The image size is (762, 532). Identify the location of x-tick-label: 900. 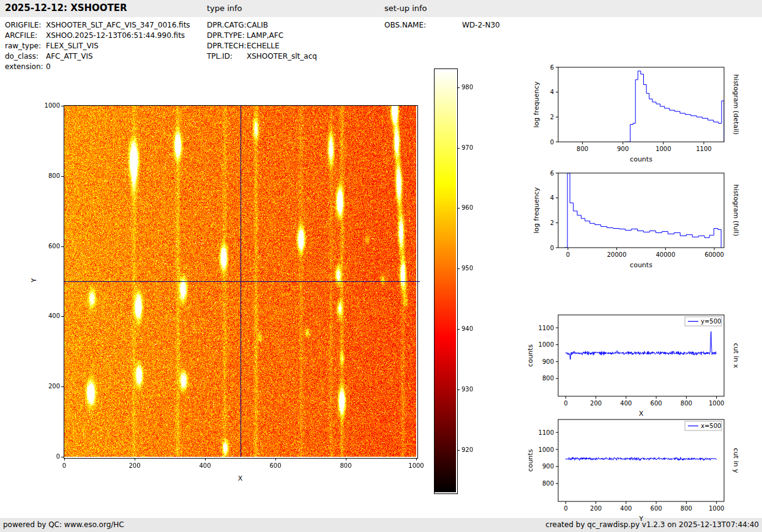
(623, 149).